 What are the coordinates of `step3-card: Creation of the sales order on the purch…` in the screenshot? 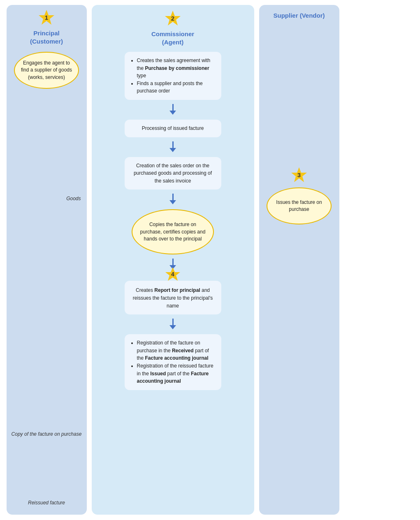 It's located at (173, 173).